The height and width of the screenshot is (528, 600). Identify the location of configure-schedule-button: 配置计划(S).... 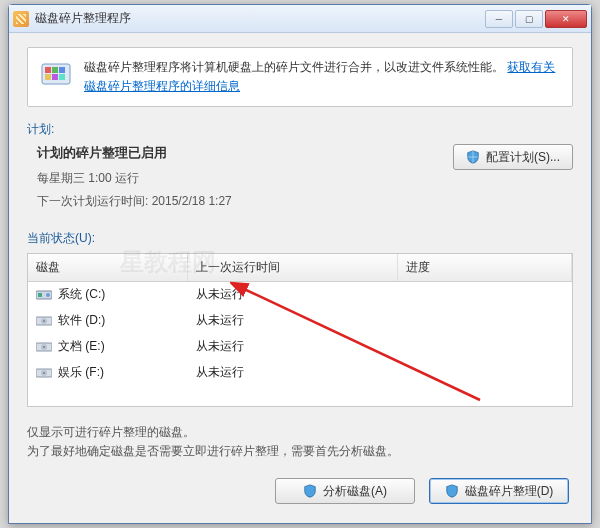
(513, 157).